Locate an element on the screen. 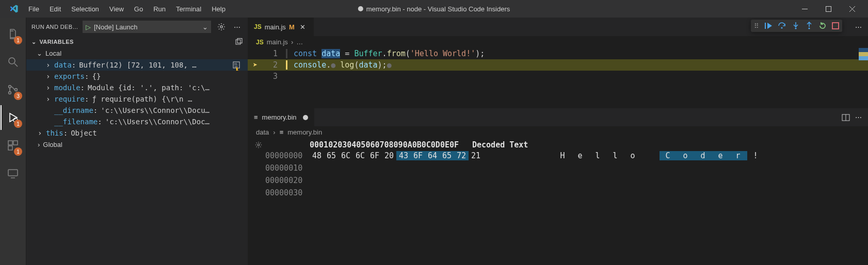 This screenshot has height=265, width=868. chevron-down-icon: ⌄ is located at coordinates (205, 27).